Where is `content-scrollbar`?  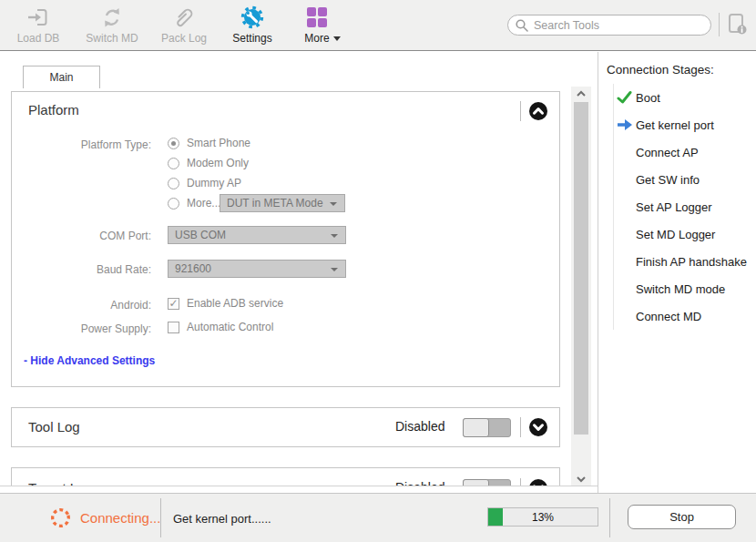
content-scrollbar is located at coordinates (581, 286).